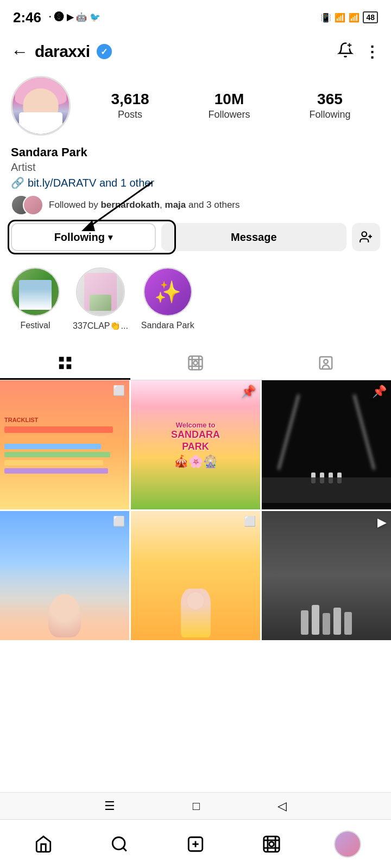 The width and height of the screenshot is (391, 868). What do you see at coordinates (144, 205) in the screenshot?
I see `followed-by-text: Followed by bernardokath, maja and 3 oth…` at bounding box center [144, 205].